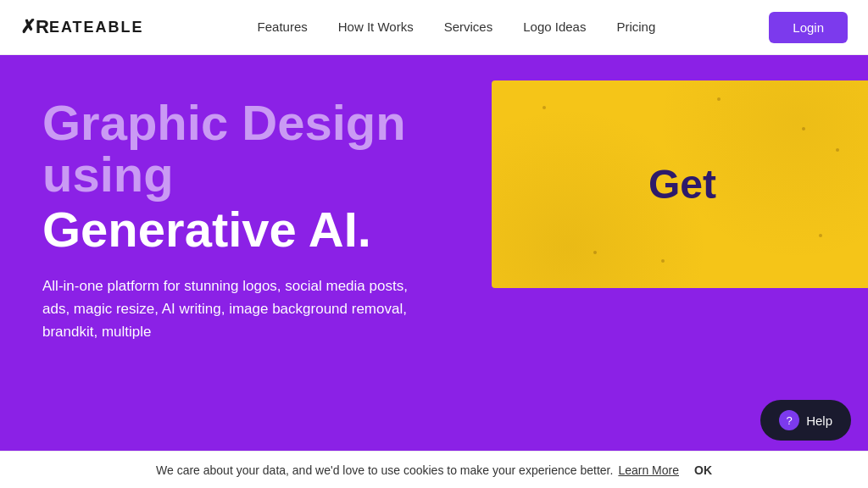  I want to click on nav-links: Features How It Works Services Logo Idea…, so click(457, 27).